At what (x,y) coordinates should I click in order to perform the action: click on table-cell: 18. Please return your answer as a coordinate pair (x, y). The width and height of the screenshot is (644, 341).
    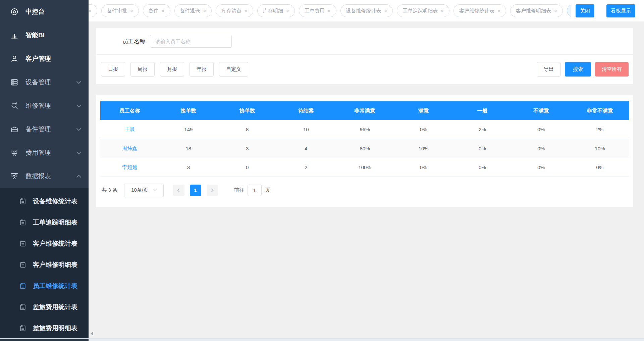
    Looking at the image, I should click on (189, 148).